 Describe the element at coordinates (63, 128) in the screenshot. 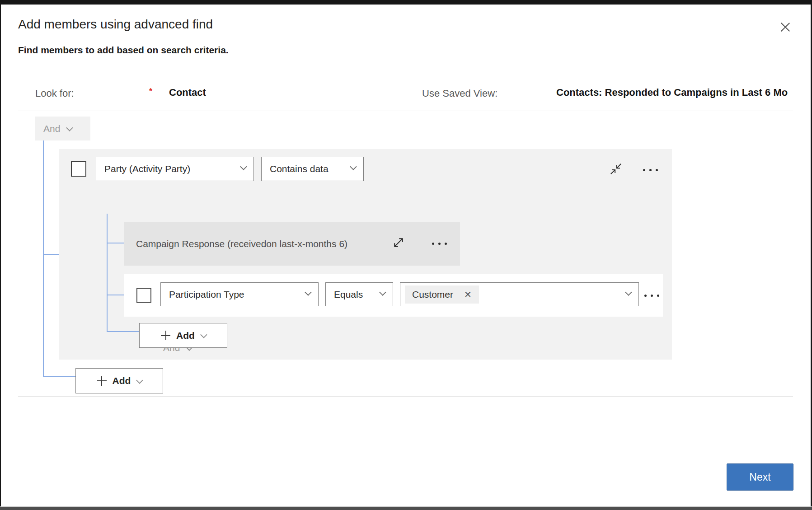

I see `root-operator-dropdown: And` at that location.